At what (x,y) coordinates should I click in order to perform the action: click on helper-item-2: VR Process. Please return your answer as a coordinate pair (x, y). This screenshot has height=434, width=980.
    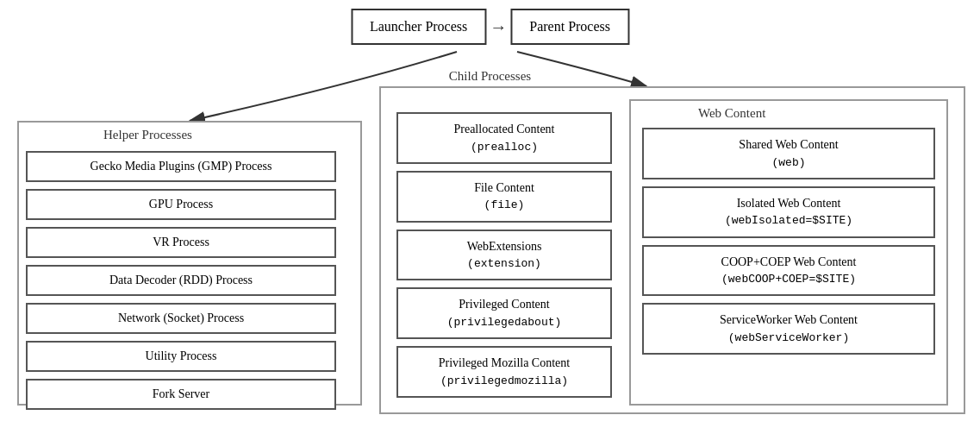
    Looking at the image, I should click on (181, 242).